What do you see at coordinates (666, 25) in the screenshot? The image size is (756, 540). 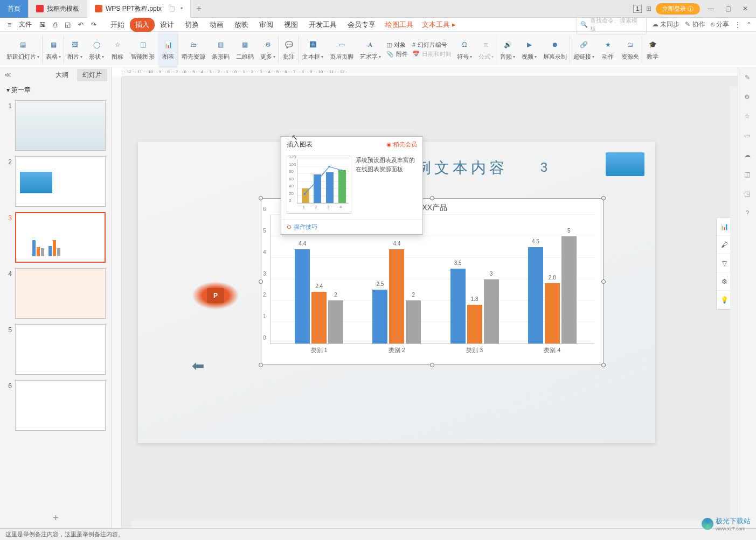 I see `sync-status: ☁ 未同步` at bounding box center [666, 25].